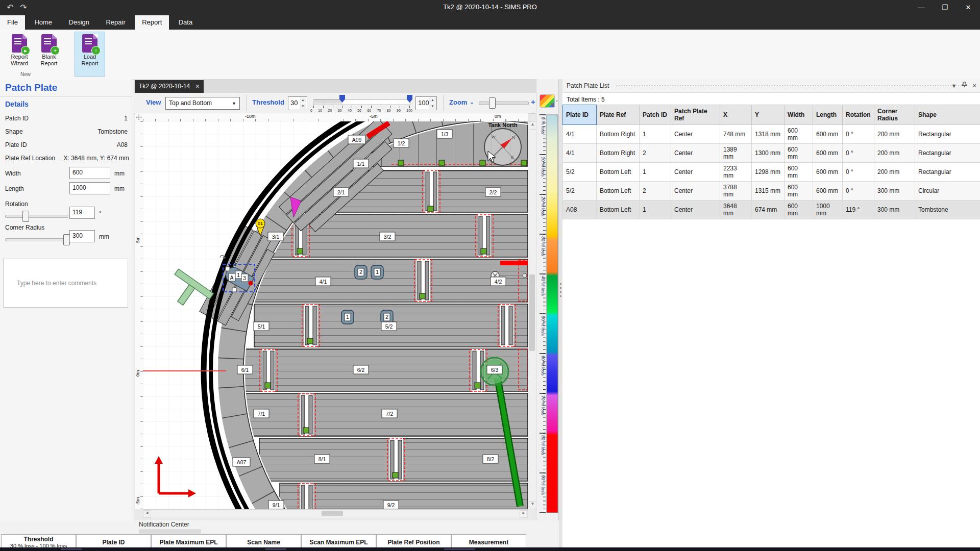  What do you see at coordinates (772, 135) in the screenshot?
I see `table-row: 4/1Bottom Right1Center748 mm1318 mm600 m…` at bounding box center [772, 135].